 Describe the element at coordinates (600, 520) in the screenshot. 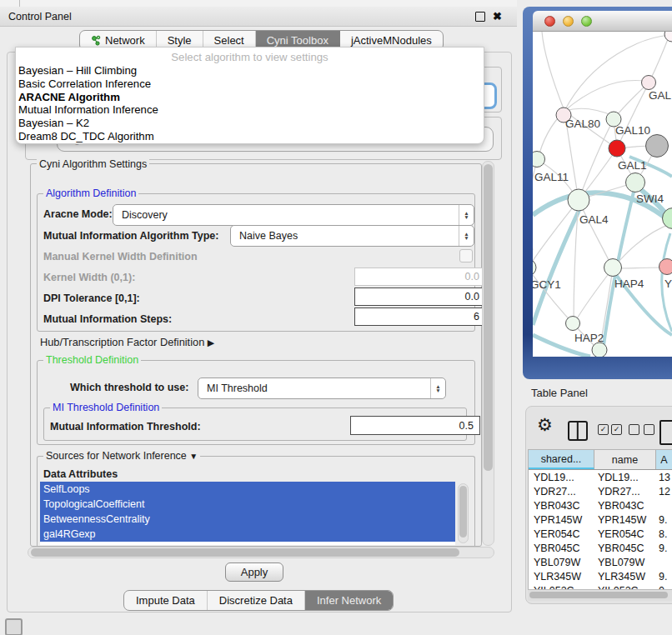

I see `table-row: YPR145WYPR145W9.` at that location.